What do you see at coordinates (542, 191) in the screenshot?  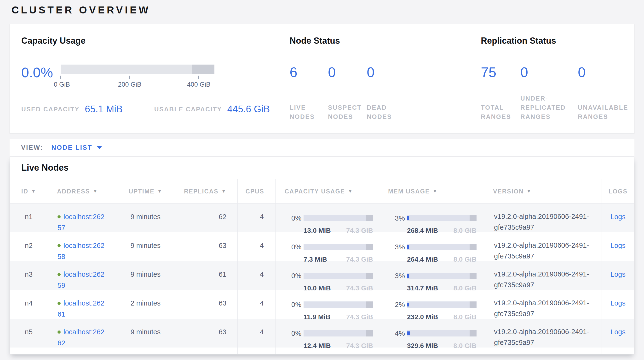 I see `column-header-version: VERSION▼` at bounding box center [542, 191].